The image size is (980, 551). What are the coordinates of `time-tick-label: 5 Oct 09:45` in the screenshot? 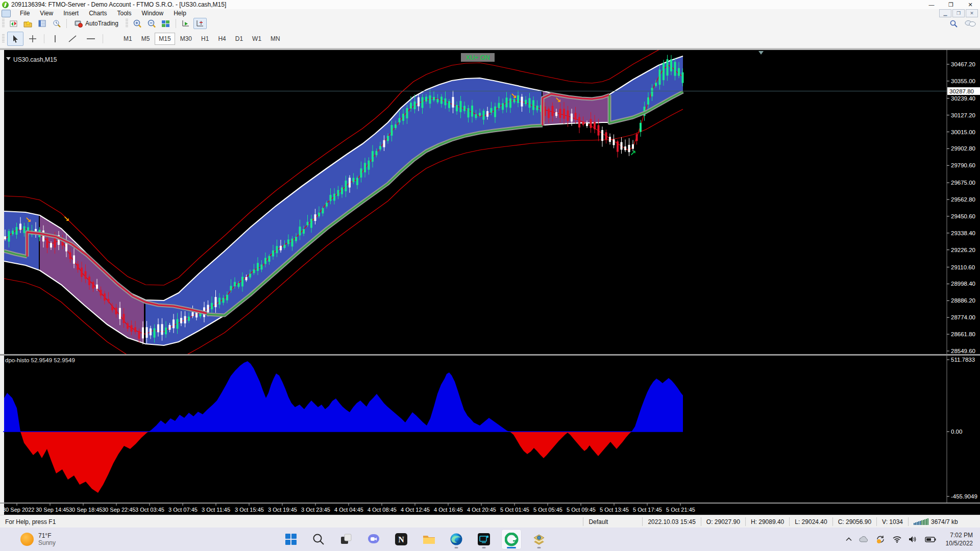 It's located at (581, 510).